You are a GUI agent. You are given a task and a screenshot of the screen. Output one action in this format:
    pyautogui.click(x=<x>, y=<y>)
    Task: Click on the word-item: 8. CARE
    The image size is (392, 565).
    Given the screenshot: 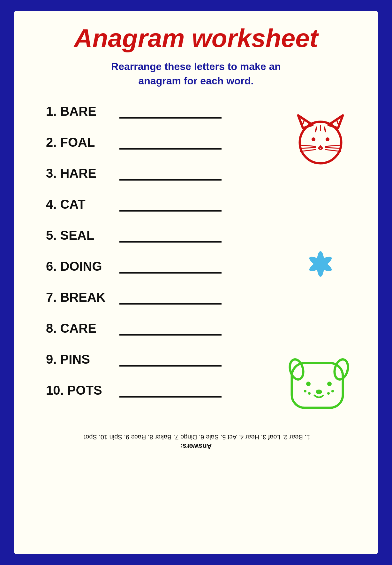 What is the action you would take?
    pyautogui.click(x=146, y=329)
    